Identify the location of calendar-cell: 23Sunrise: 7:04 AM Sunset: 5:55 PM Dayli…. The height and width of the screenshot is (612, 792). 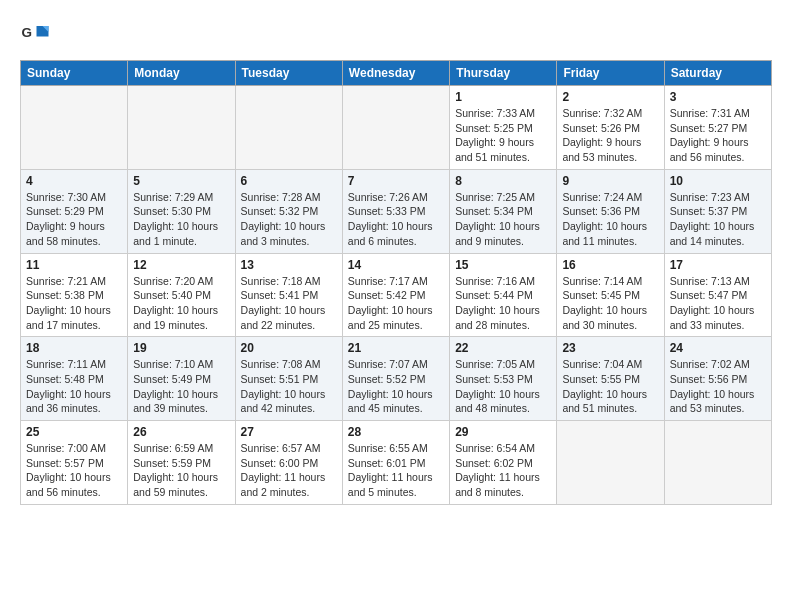
(610, 379).